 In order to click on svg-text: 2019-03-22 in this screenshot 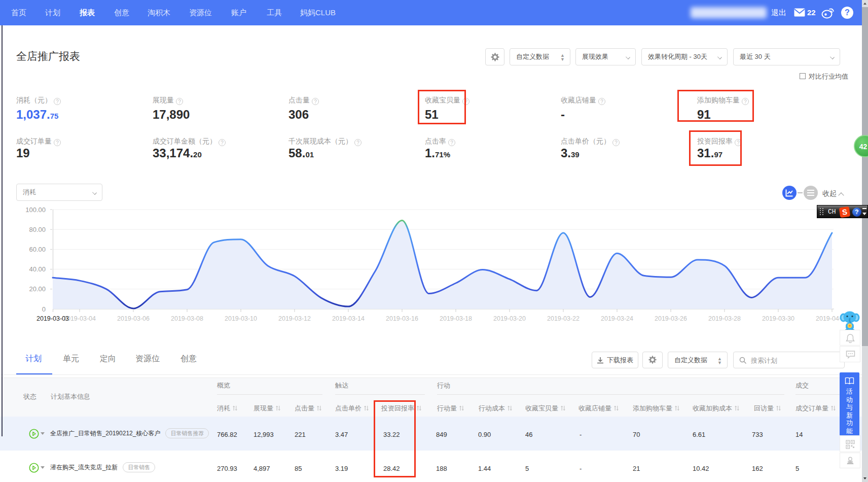, I will do `click(563, 319)`.